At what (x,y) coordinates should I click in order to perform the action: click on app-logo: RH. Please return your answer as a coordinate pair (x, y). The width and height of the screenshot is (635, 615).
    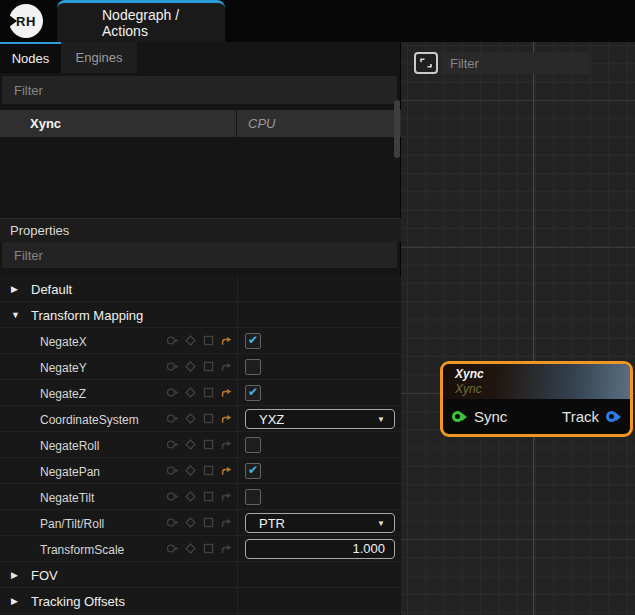
    Looking at the image, I should click on (26, 21).